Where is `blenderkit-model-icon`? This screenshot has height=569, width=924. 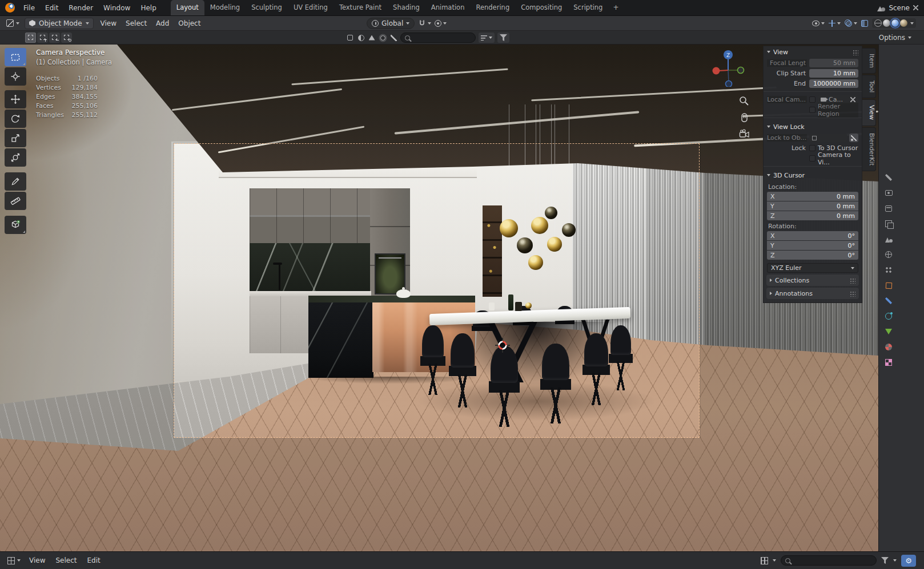 blenderkit-model-icon is located at coordinates (350, 38).